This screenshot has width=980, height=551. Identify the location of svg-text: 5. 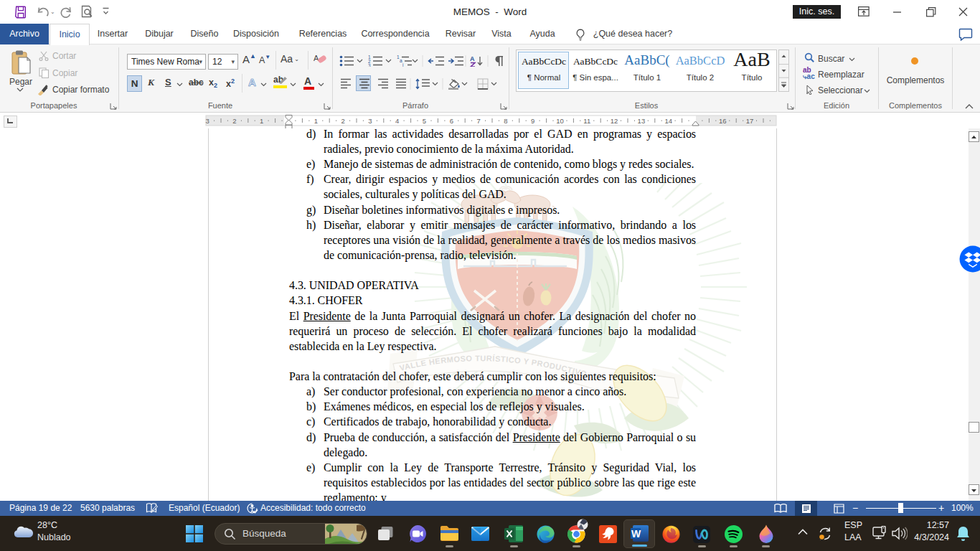
(425, 121).